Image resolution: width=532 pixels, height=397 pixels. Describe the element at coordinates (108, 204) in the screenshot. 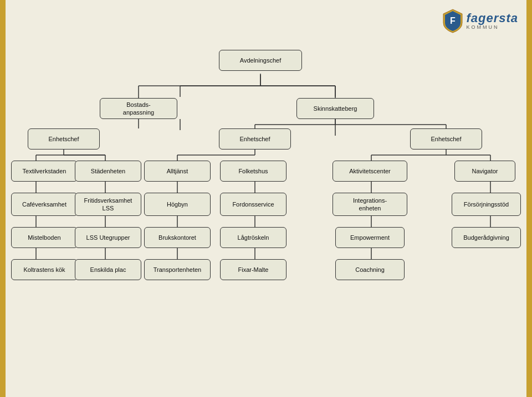

I see `node-fritidsverksamhet: Fritidsverksamhet LSS` at that location.